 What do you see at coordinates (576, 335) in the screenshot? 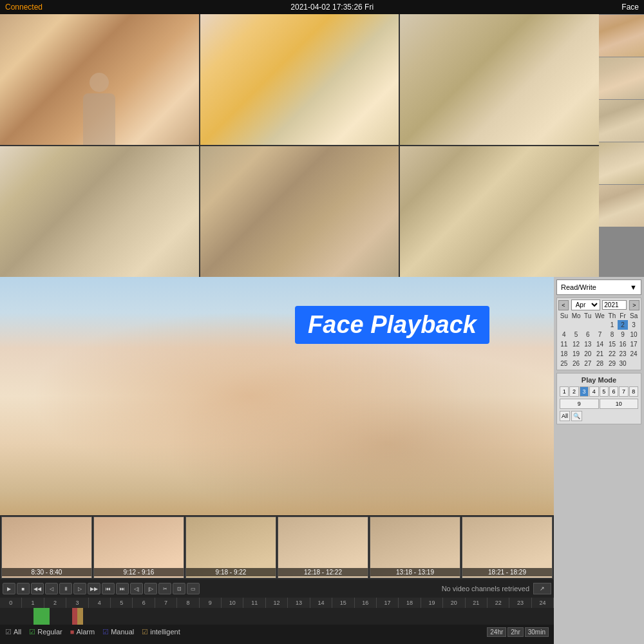
I see `cal-day: 5` at bounding box center [576, 335].